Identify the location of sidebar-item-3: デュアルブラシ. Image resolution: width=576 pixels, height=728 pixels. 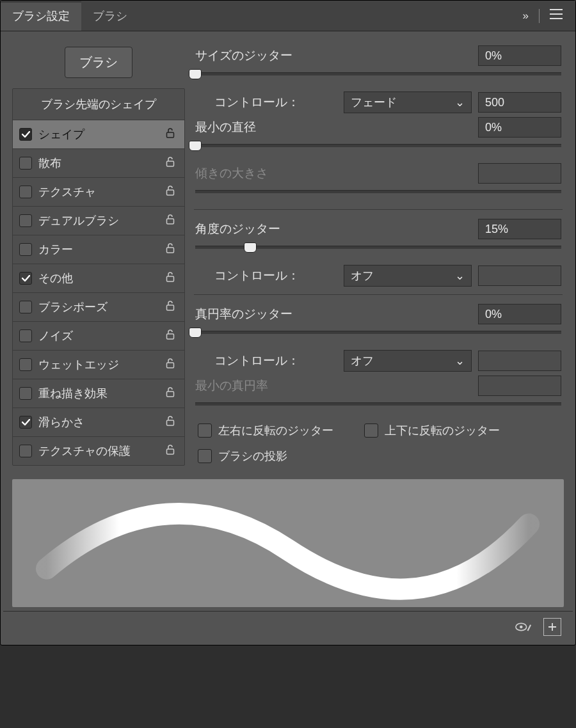
(99, 221).